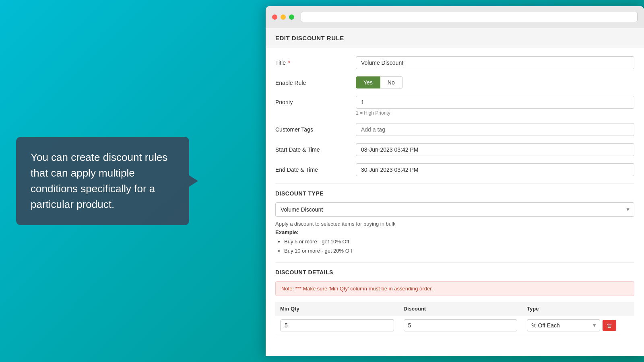  Describe the element at coordinates (495, 113) in the screenshot. I see `priority-hint: 1 = High Priority` at that location.